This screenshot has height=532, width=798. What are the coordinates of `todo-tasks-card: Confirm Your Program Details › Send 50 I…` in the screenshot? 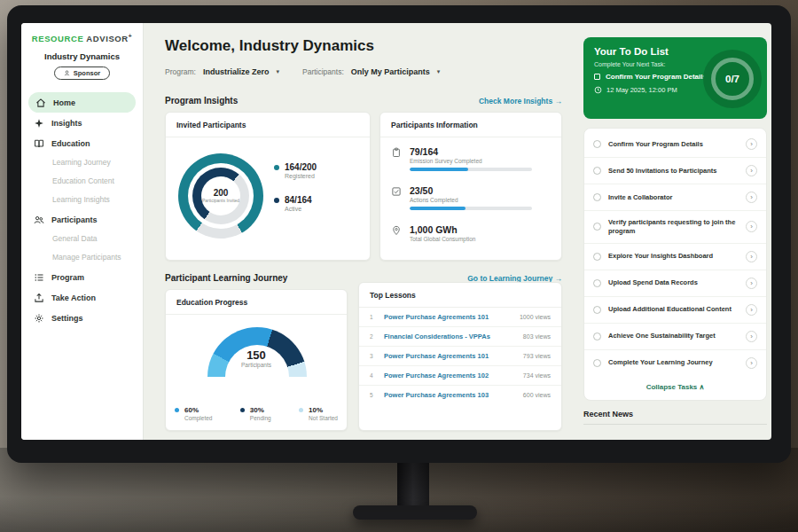 It's located at (676, 264).